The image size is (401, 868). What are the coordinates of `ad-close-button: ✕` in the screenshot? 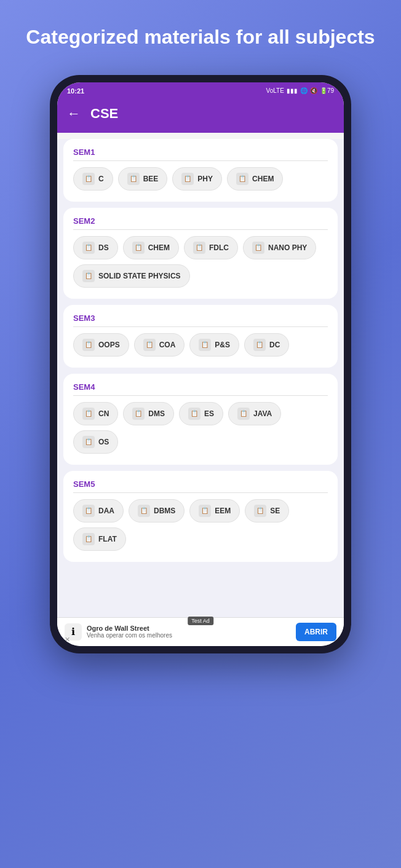 It's located at (68, 639).